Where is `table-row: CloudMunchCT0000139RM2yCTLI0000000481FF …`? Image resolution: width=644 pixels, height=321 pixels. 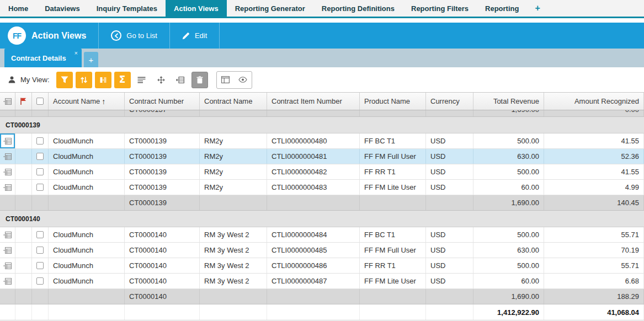
table-row: CloudMunchCT0000139RM2yCTLI0000000481FF … is located at coordinates (322, 157).